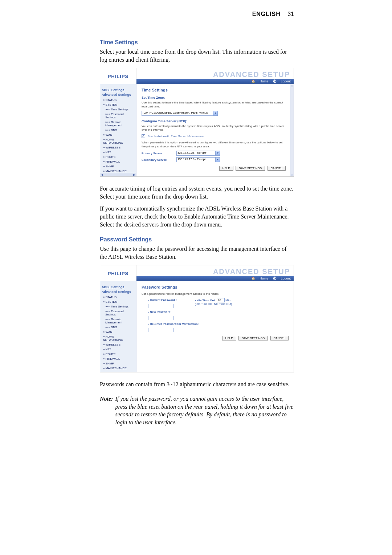 The image size is (392, 555). Describe the element at coordinates (197, 56) in the screenshot. I see `time-intro-text: Select your local time zone from the dro…` at that location.